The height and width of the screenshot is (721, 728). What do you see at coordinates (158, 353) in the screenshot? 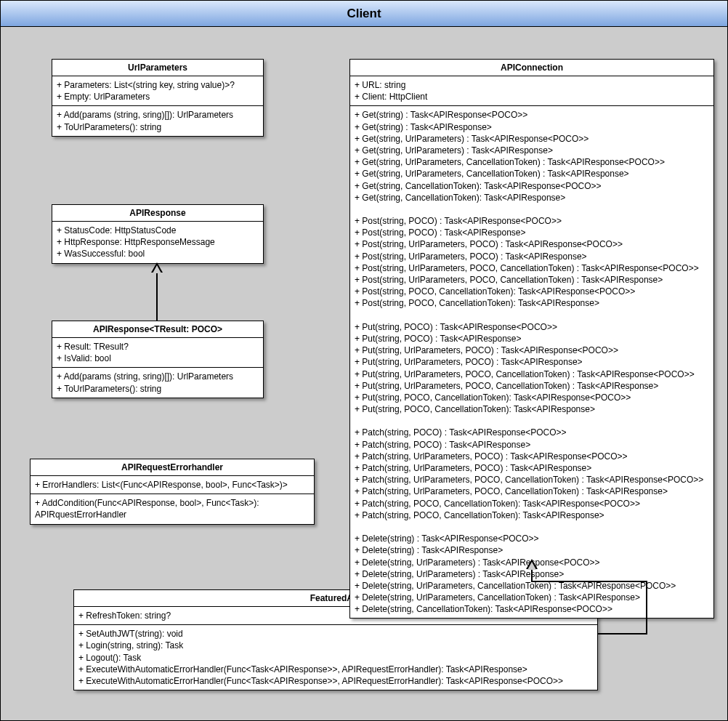
I see `class-attributes: + Result: TResult?+ IsValid: bool` at bounding box center [158, 353].